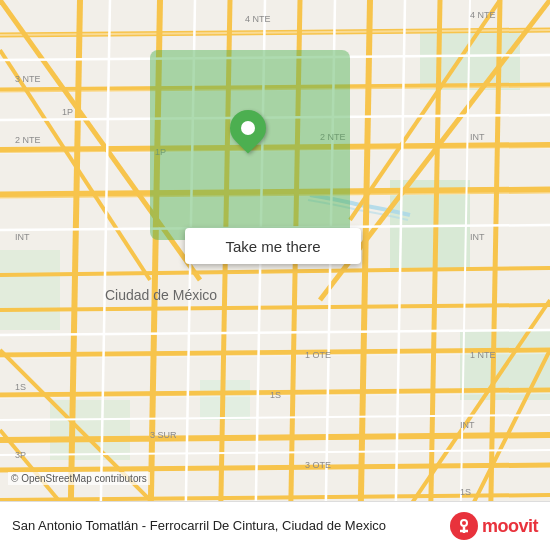  I want to click on location-pin, so click(248, 128).